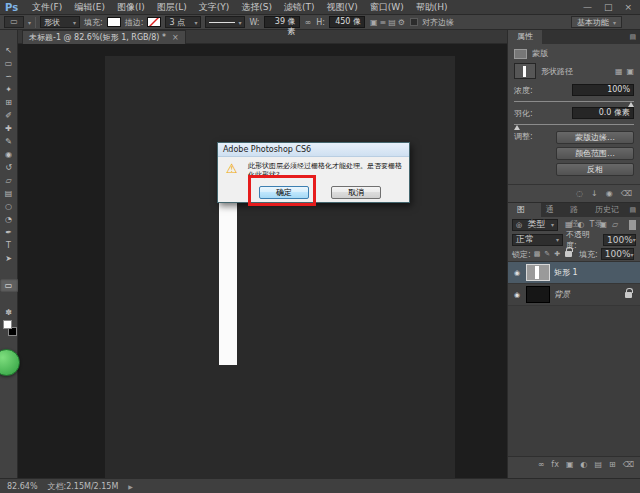 This screenshot has height=493, width=640. Describe the element at coordinates (432, 8) in the screenshot. I see `menu-item: 帮助(H)` at that location.